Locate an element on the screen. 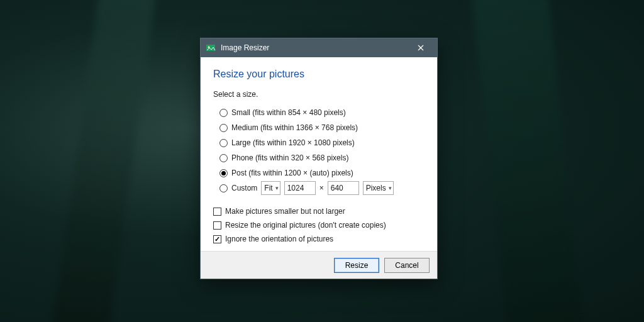 This screenshot has height=322, width=644. check-overwrite: Resize the original pictures (don't crea… is located at coordinates (319, 225).